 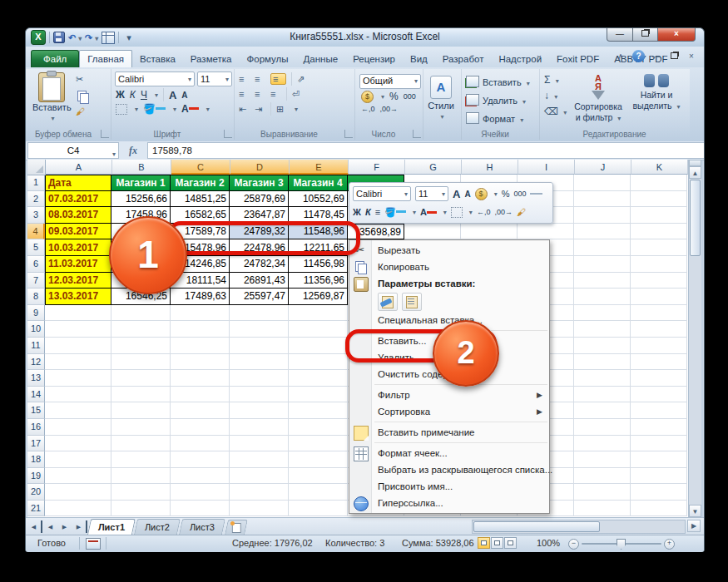 I want to click on row-header-1: 1, so click(x=37, y=183).